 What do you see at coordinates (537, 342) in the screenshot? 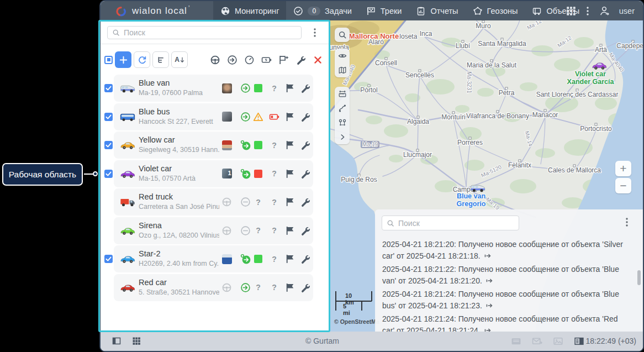
I see `mail-icon` at bounding box center [537, 342].